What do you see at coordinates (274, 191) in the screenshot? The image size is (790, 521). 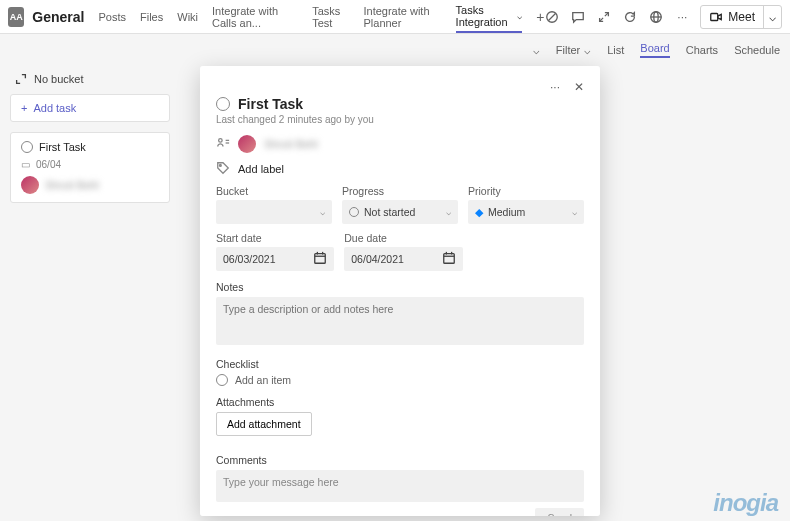 I see `label-bucket: Bucket` at bounding box center [274, 191].